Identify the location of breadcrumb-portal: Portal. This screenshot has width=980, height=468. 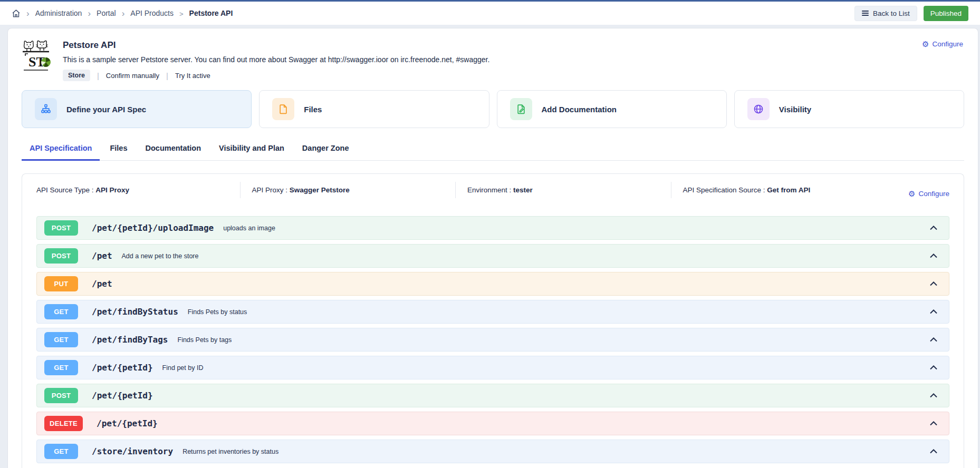
(107, 13).